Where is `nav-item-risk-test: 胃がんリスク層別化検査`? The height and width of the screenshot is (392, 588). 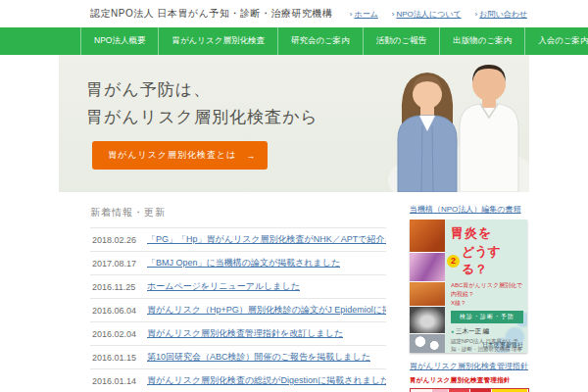
nav-item-risk-test: 胃がんリスク層別化検査 is located at coordinates (218, 41).